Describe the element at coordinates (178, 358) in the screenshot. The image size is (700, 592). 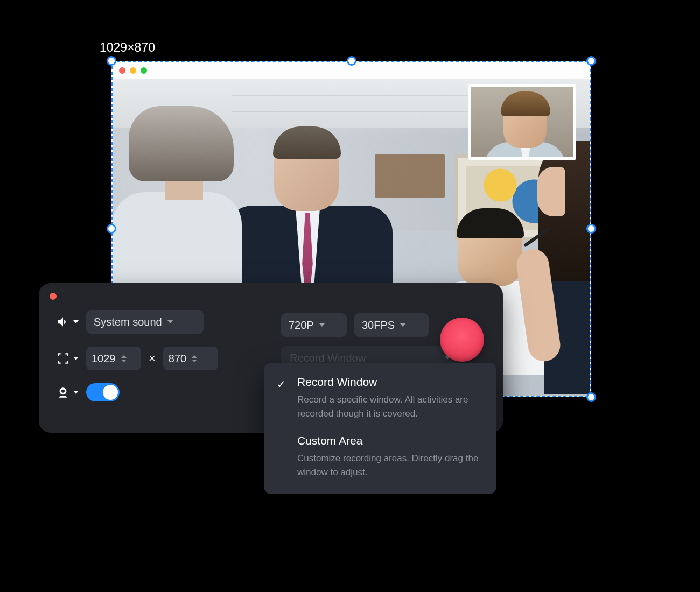
I see `height-value: 870` at that location.